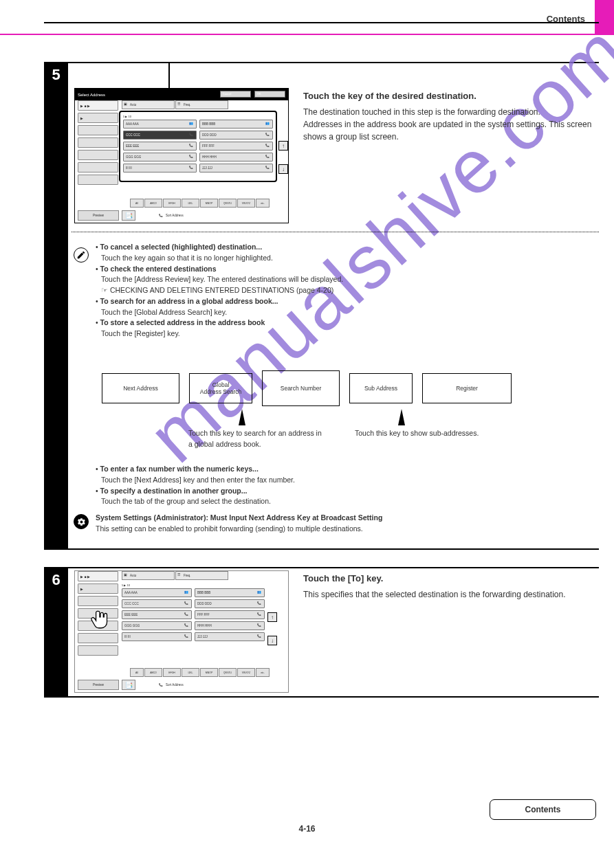 The image size is (614, 868). I want to click on page-number: 4-16, so click(307, 829).